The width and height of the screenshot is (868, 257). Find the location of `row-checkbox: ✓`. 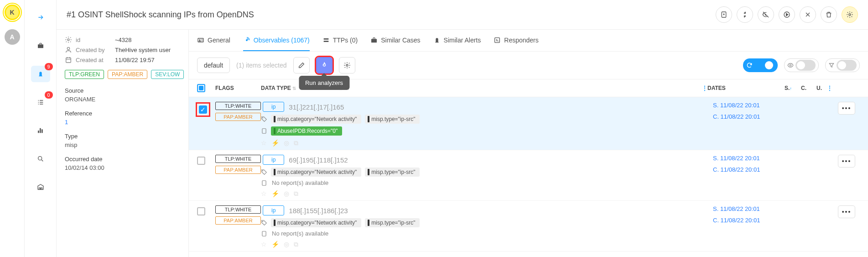

row-checkbox: ✓ is located at coordinates (203, 110).